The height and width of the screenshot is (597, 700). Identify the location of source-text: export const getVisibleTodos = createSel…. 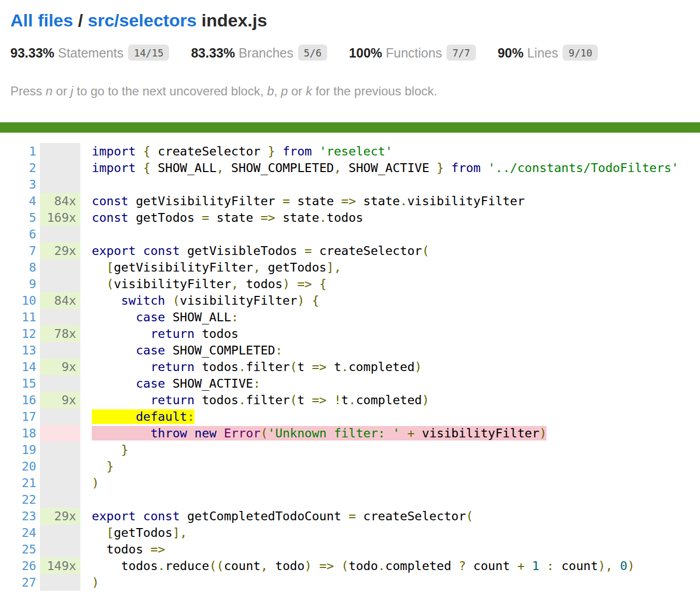
(390, 251).